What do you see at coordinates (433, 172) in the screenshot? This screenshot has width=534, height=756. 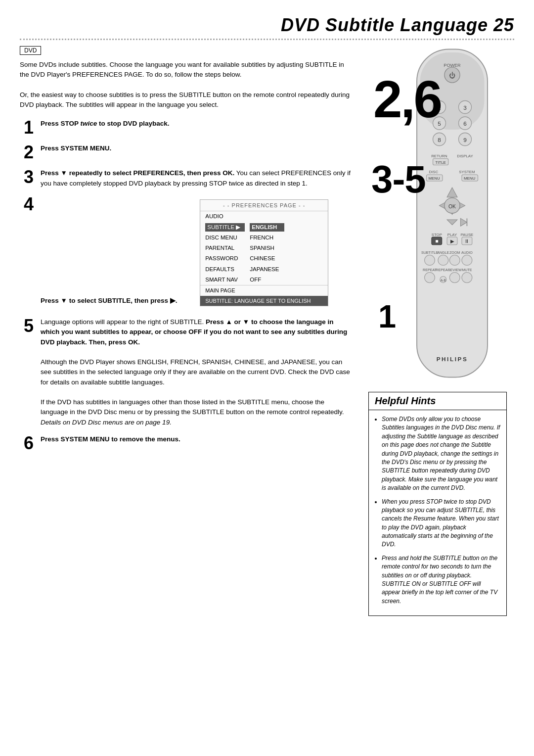 I see `svg-text: DISC` at bounding box center [433, 172].